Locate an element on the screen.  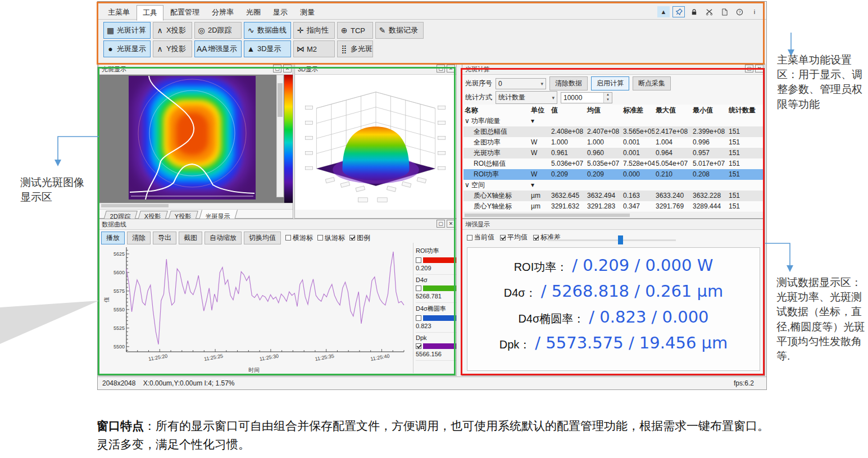
toolbar-row-2: ●光斑显示∧Y投影AA增强显示▲3D显示⋈M2⣿多光斑 is located at coordinates (263, 49).